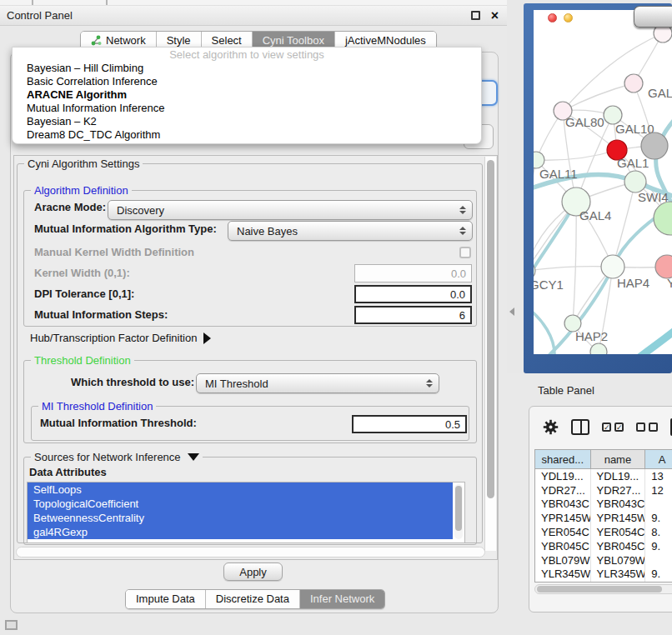 The height and width of the screenshot is (635, 672). I want to click on table-row: YDL19...YDL19...13, so click(604, 477).